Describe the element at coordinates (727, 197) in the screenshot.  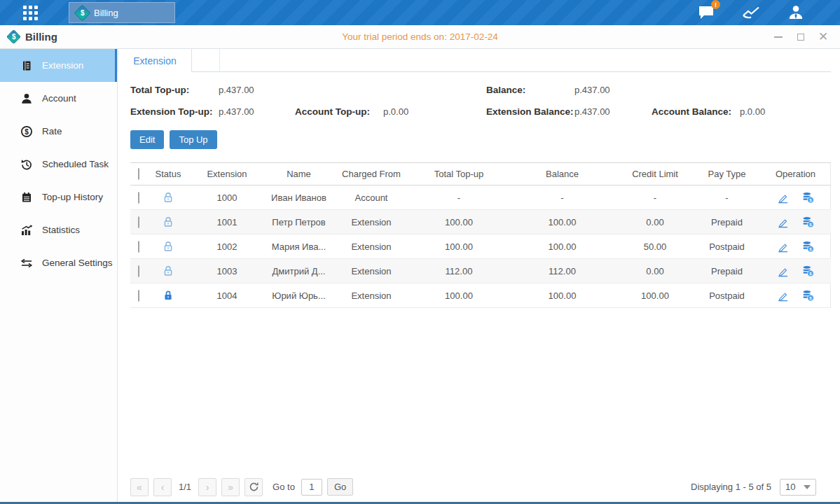
I see `cell-pay-type: -` at that location.